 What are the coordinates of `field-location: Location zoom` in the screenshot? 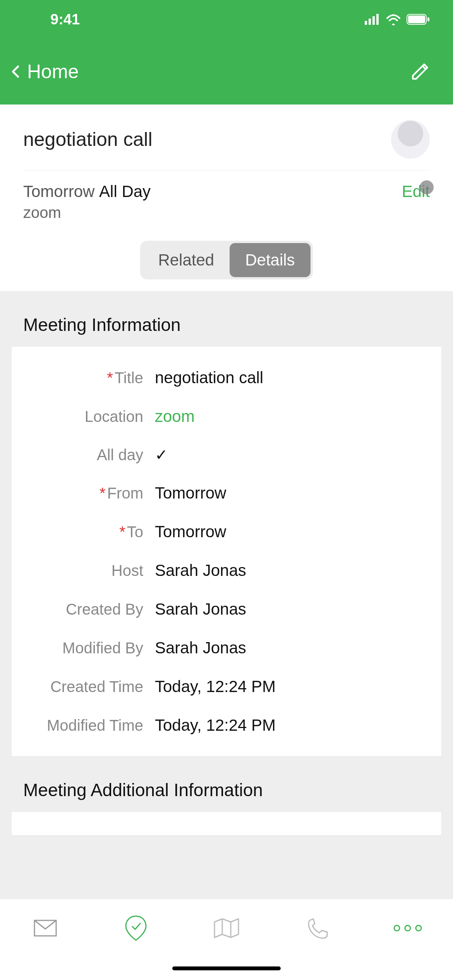 It's located at (226, 416).